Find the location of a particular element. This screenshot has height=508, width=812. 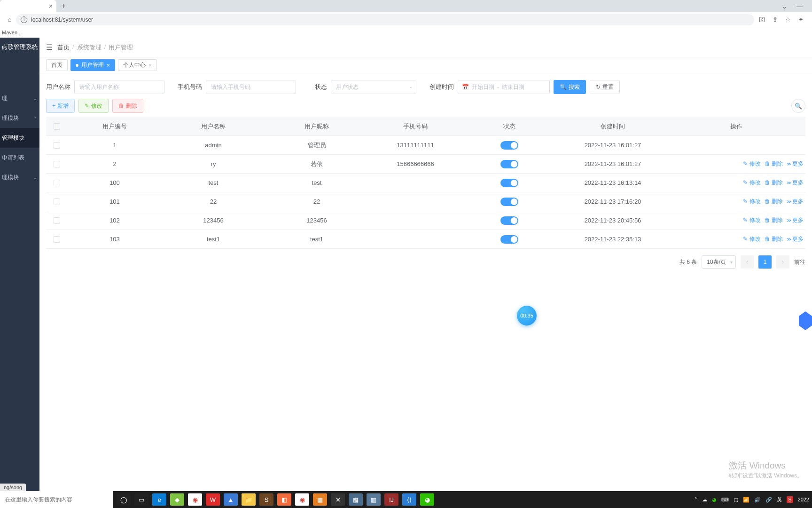

sidebar-item: 理⌄ is located at coordinates (20, 98).